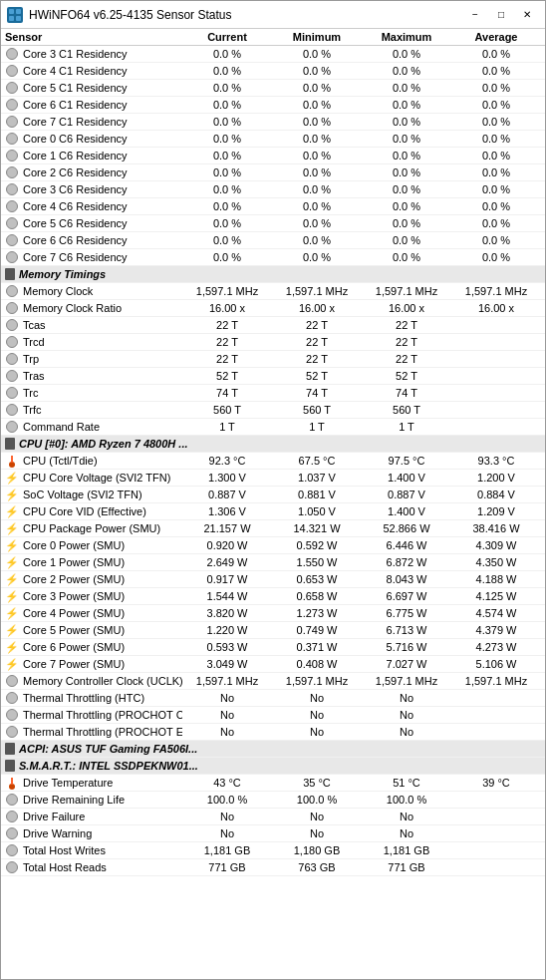 The width and height of the screenshot is (546, 980). Describe the element at coordinates (407, 800) in the screenshot. I see `maximum-value: 100.0 %` at that location.